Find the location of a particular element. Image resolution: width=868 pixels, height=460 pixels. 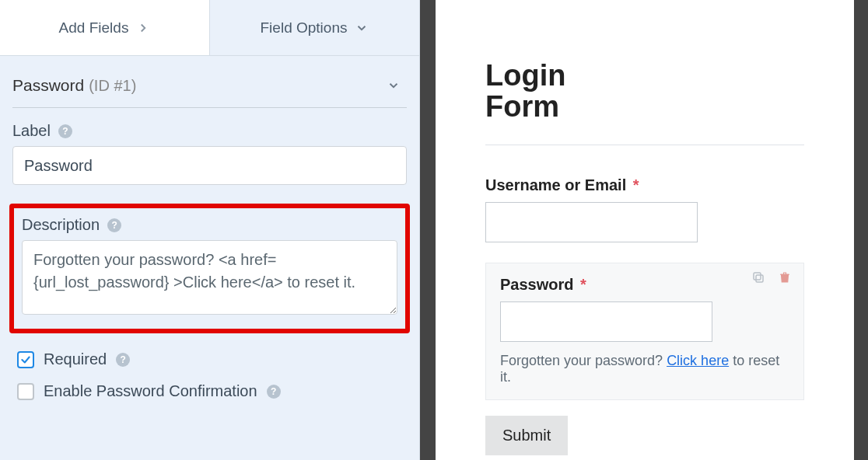

checkbox-empty-icon is located at coordinates (26, 392).